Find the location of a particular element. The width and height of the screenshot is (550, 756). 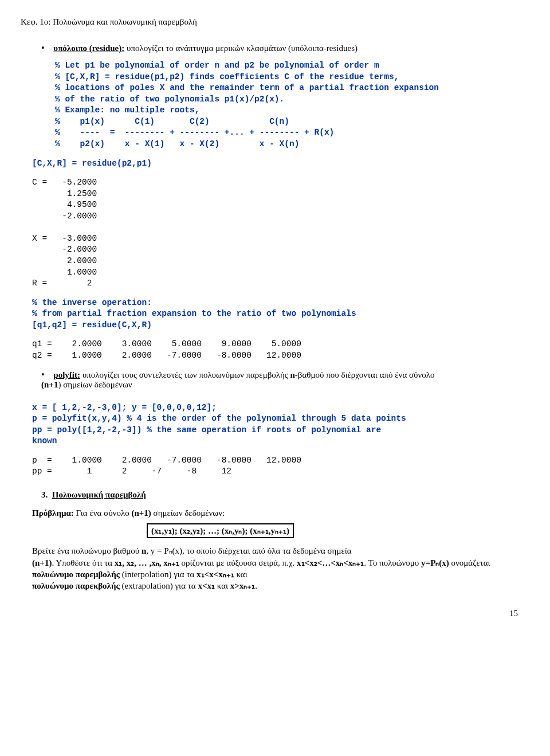

chapter-header: Κεφ. 1ο: Πολυώνυμα και πολυωνυμική παρεμ… is located at coordinates (275, 22).